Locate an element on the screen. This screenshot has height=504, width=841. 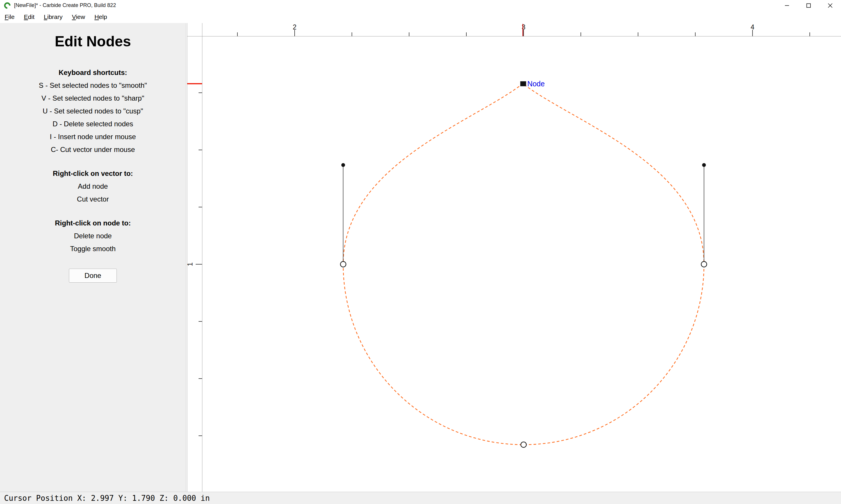
menu-item-edit: Edit is located at coordinates (29, 17).